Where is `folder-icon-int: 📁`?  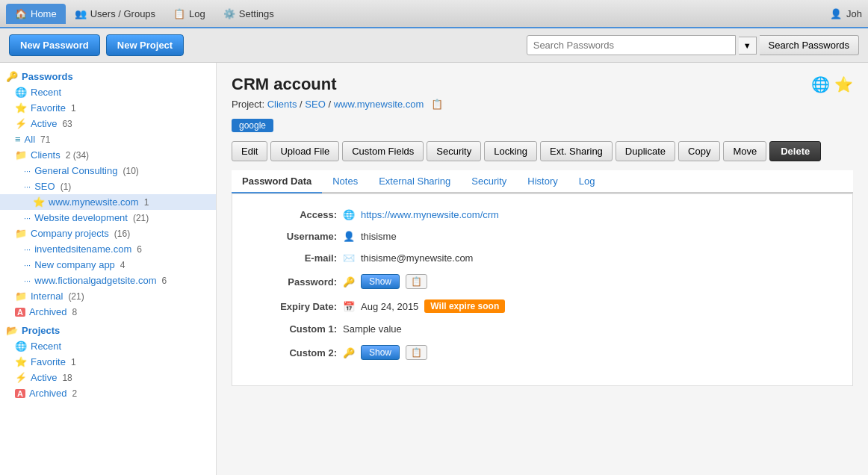 folder-icon-int: 📁 is located at coordinates (21, 296).